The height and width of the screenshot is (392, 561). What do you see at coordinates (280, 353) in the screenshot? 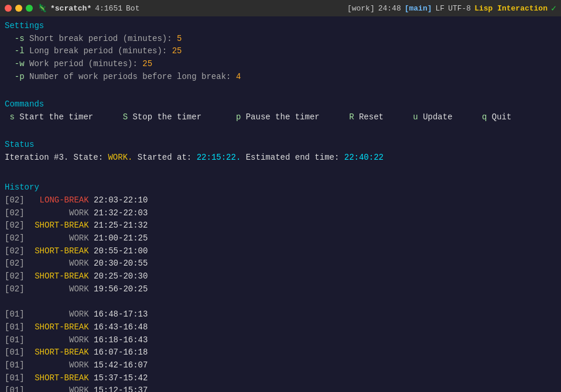
I see `history-row: [01] SHORT-BREAK 16:07-16:18` at bounding box center [280, 353].